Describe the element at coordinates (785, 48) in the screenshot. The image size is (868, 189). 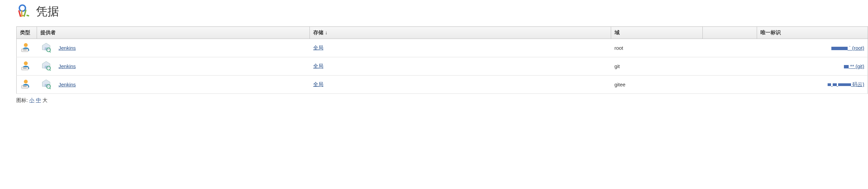
I see `id-cell: ` (root)` at that location.